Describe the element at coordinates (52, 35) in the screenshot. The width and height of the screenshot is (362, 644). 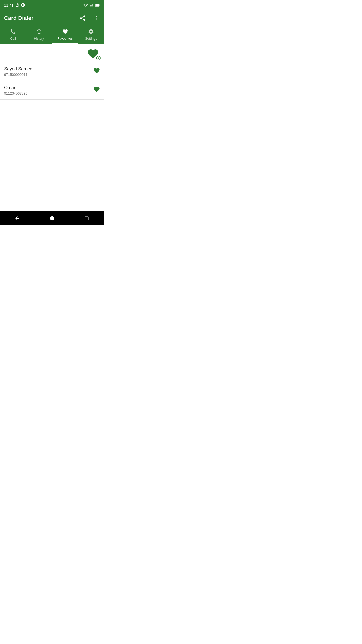
I see `tab-bar: Call History Favourites Settings` at that location.